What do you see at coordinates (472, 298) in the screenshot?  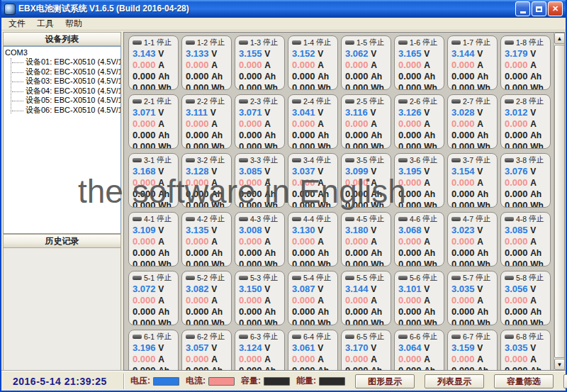 I see `channel-cell: 5-7 停止 3.035 V 0.000 A 0.000 Ah 0.000 Wh` at bounding box center [472, 298].